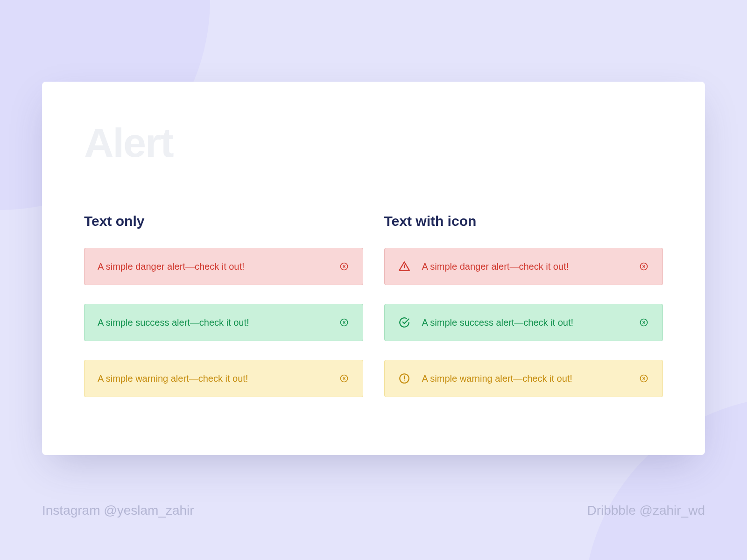  Describe the element at coordinates (118, 511) in the screenshot. I see `footer-instagram-handle: Instagram @yeslam_zahir` at that location.